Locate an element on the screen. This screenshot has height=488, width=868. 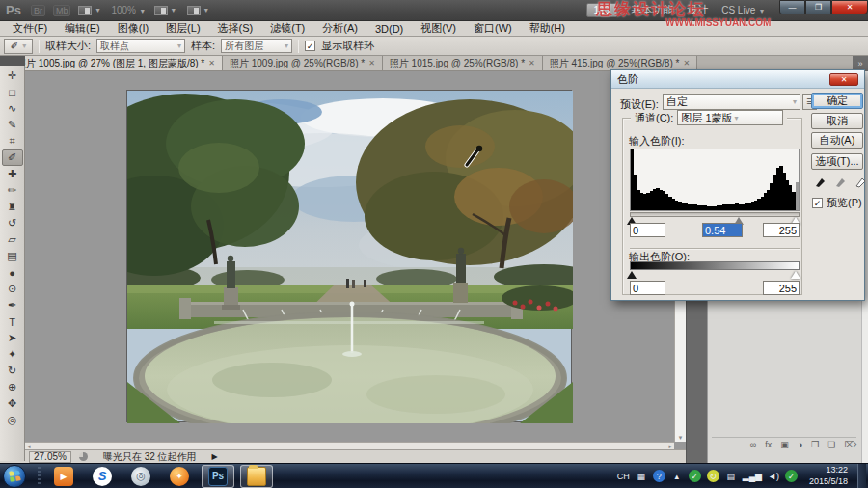
view-extras-icon: ▾ is located at coordinates (89, 11).